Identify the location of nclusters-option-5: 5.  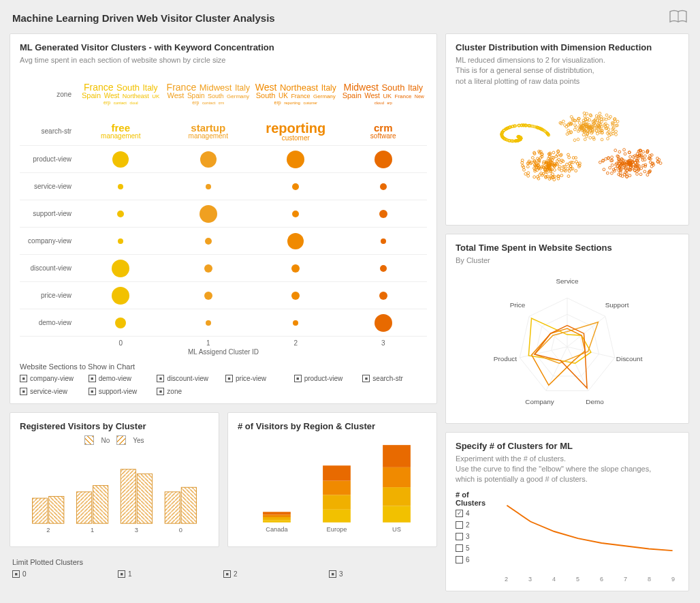
(475, 548).